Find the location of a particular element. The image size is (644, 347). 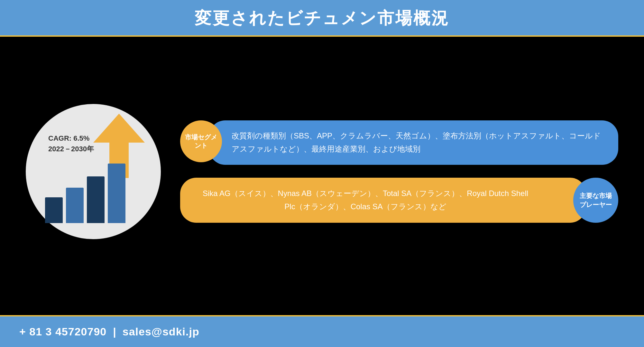

player-row: Sika AG（スイス）、Nynas AB（スウェーデン）、Total SA（フ… is located at coordinates (399, 200).